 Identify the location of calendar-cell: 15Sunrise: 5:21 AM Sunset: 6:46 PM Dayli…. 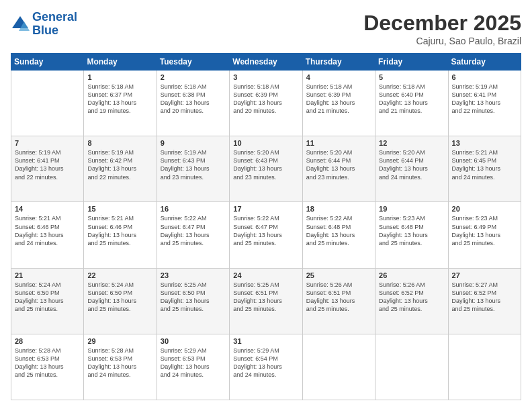
(120, 235).